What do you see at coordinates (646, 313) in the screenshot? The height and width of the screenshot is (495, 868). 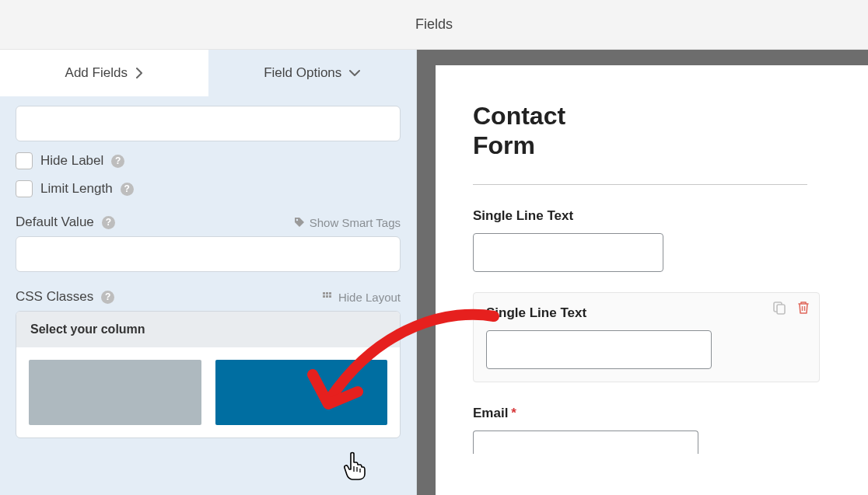 I see `field-2-label: Single Line Text` at bounding box center [646, 313].